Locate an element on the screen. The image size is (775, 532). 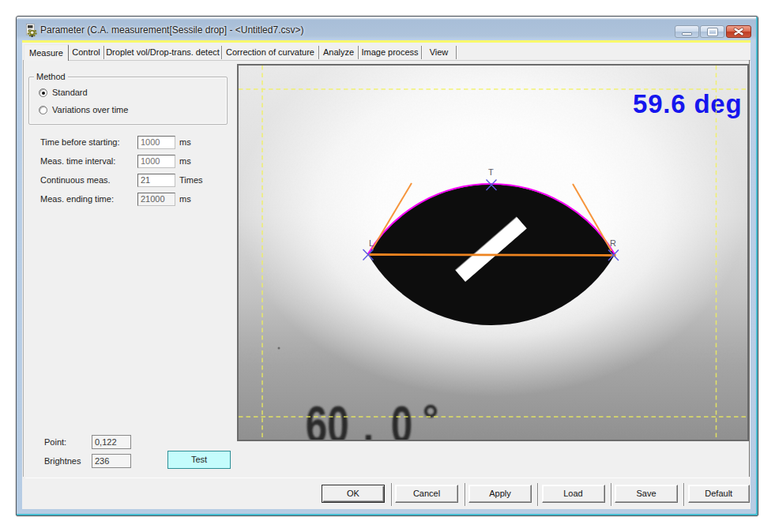
svg-text: 60 is located at coordinates (327, 418).